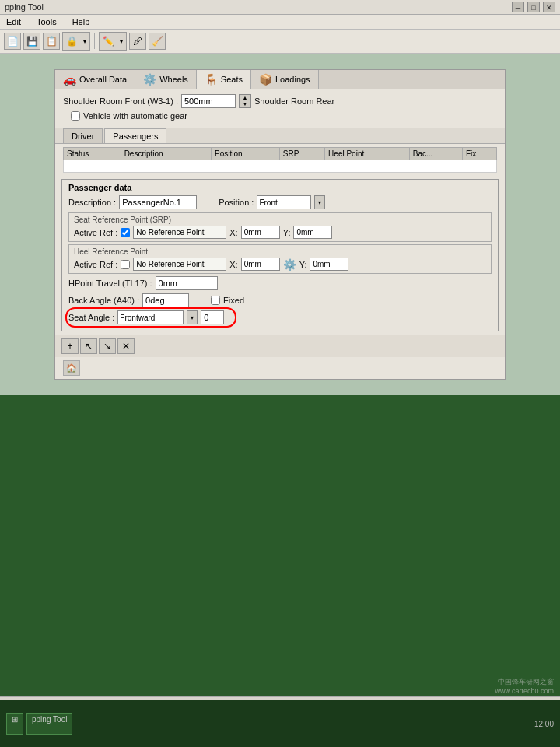 The height and width of the screenshot is (747, 560). Describe the element at coordinates (103, 79) in the screenshot. I see `tab-overall-label: Overall Data` at that location.